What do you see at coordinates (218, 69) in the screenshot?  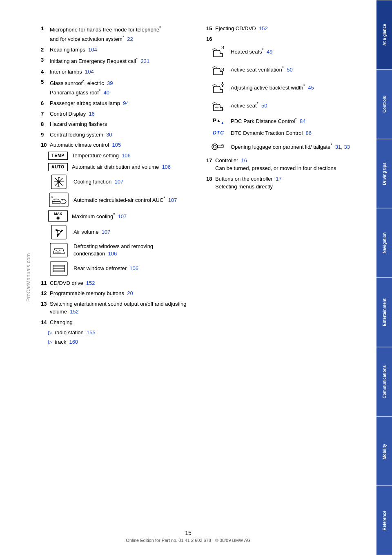 I see `seat-vent-icon` at bounding box center [218, 69].